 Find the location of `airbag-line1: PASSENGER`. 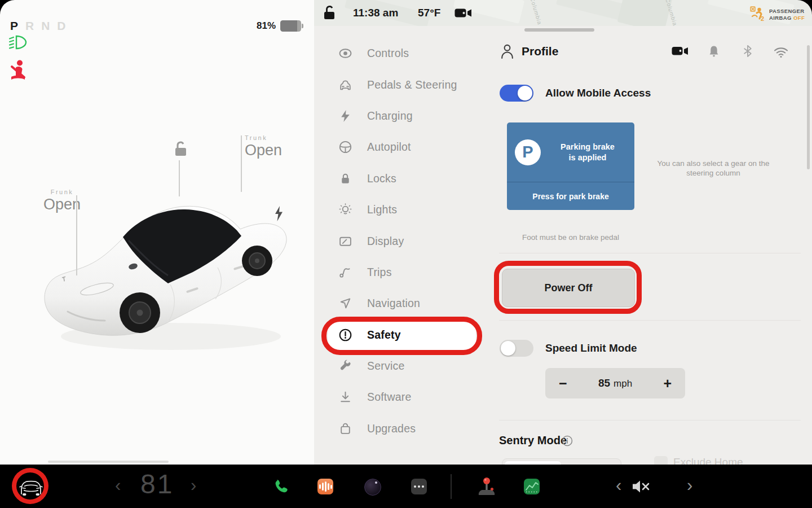

airbag-line1: PASSENGER is located at coordinates (787, 11).